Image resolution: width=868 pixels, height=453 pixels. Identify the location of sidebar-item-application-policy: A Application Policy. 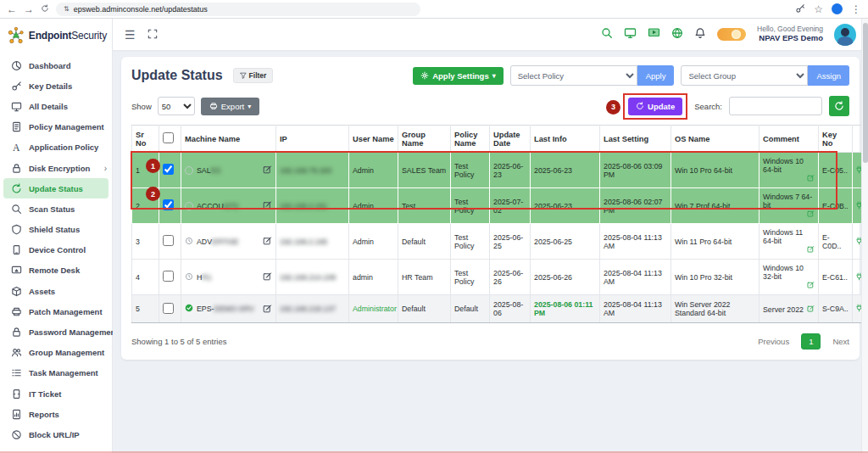
(56, 148).